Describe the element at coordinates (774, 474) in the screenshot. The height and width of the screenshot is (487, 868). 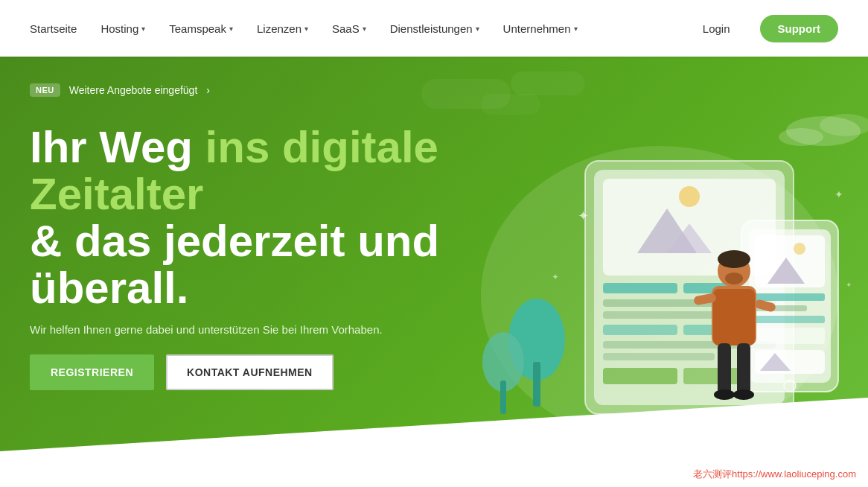
I see `watermark: 老六测评https://www.laoliuceping.com` at that location.